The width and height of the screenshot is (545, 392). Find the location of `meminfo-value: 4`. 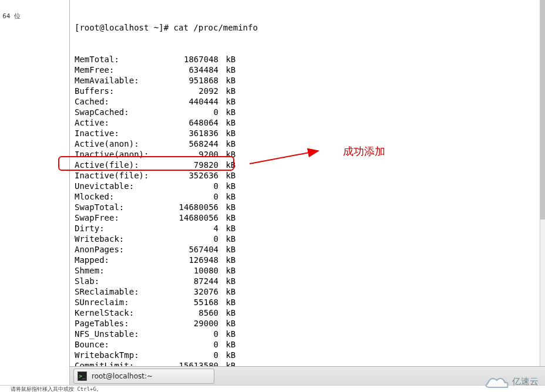

meminfo-value: 4 is located at coordinates (188, 228).